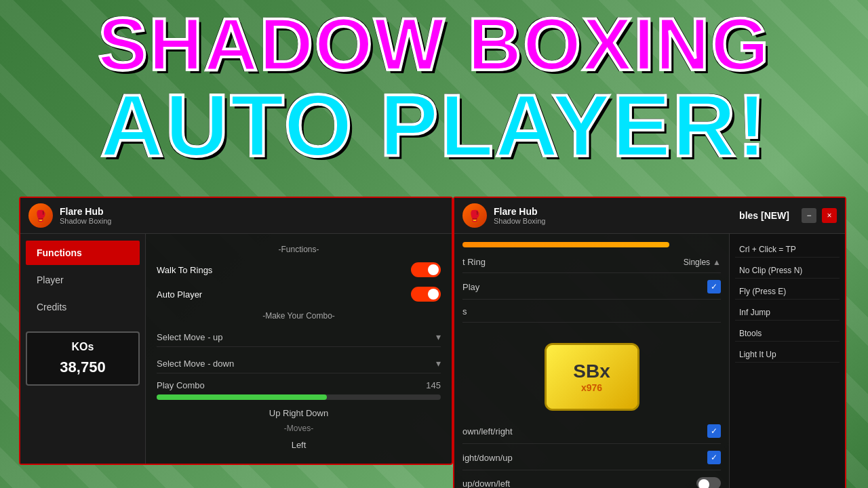 This screenshot has height=488, width=868. Describe the element at coordinates (180, 385) in the screenshot. I see `play-combo-label: Play Combo` at that location.